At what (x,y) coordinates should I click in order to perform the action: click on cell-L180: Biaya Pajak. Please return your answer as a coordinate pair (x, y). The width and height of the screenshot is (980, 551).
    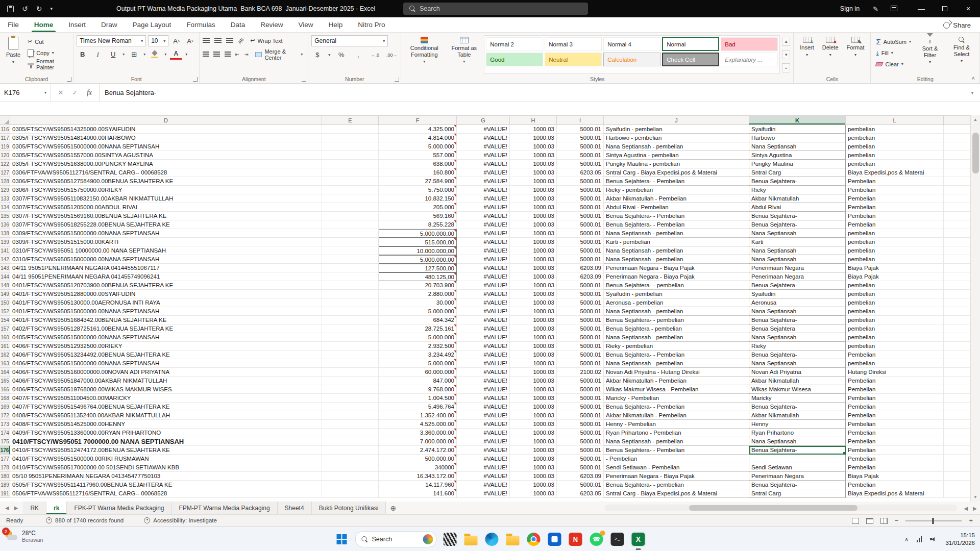
    Looking at the image, I should click on (895, 477).